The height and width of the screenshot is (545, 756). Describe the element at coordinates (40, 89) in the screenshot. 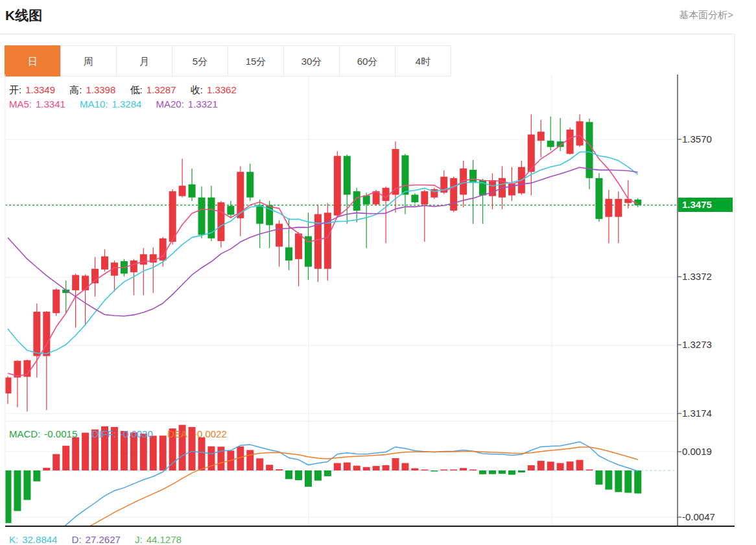

I see `open-value: 1.3349` at that location.